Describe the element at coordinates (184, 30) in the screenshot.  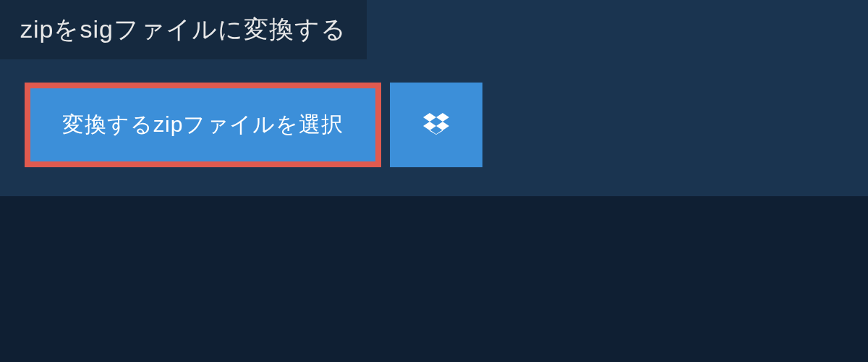
I see `page-title: zipをsigファイルに変換する` at that location.